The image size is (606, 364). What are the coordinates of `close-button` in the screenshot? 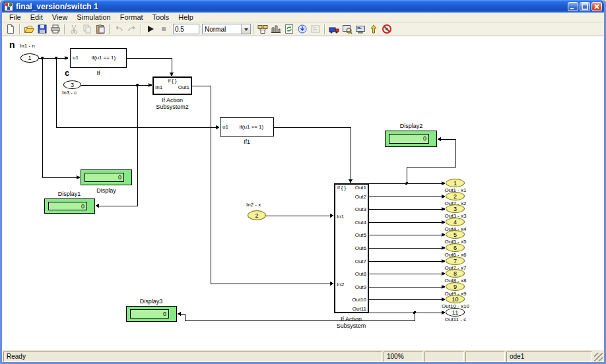 It's located at (597, 7).